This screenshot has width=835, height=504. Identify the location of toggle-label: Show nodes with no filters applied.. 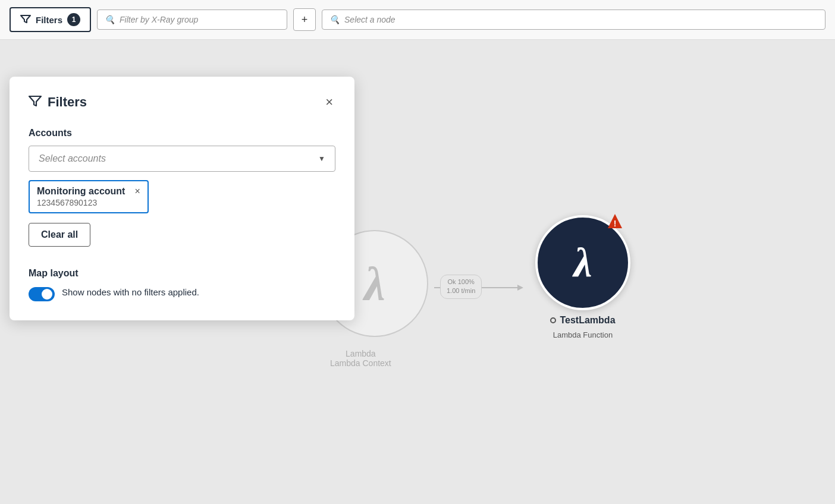
(131, 292).